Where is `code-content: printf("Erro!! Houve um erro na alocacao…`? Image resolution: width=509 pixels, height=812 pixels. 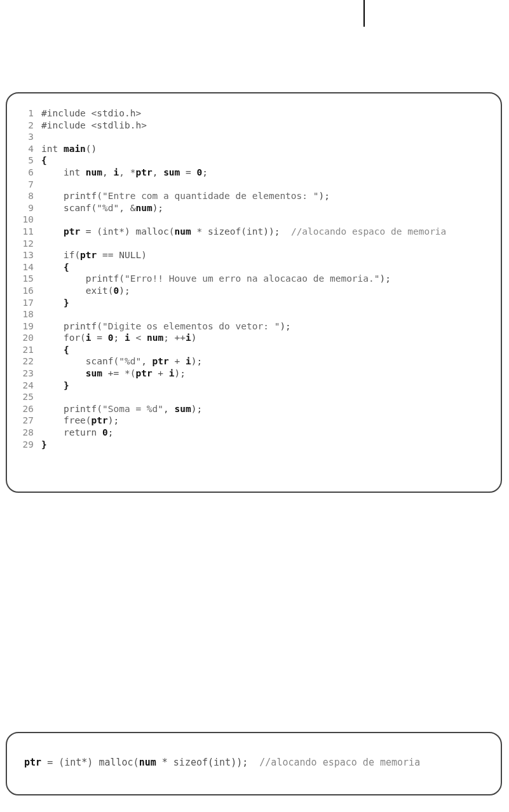
code-content: printf("Erro!! Houve um erro na alocacao… is located at coordinates (266, 279).